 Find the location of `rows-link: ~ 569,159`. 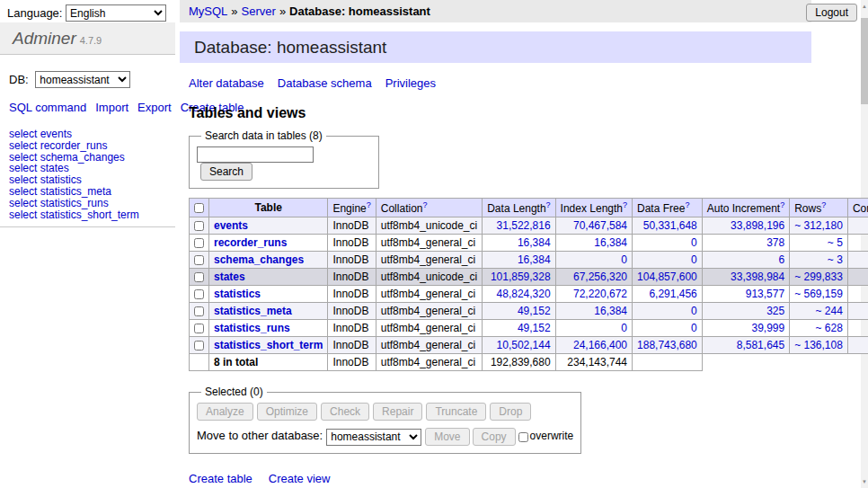

rows-link: ~ 569,159 is located at coordinates (819, 294).